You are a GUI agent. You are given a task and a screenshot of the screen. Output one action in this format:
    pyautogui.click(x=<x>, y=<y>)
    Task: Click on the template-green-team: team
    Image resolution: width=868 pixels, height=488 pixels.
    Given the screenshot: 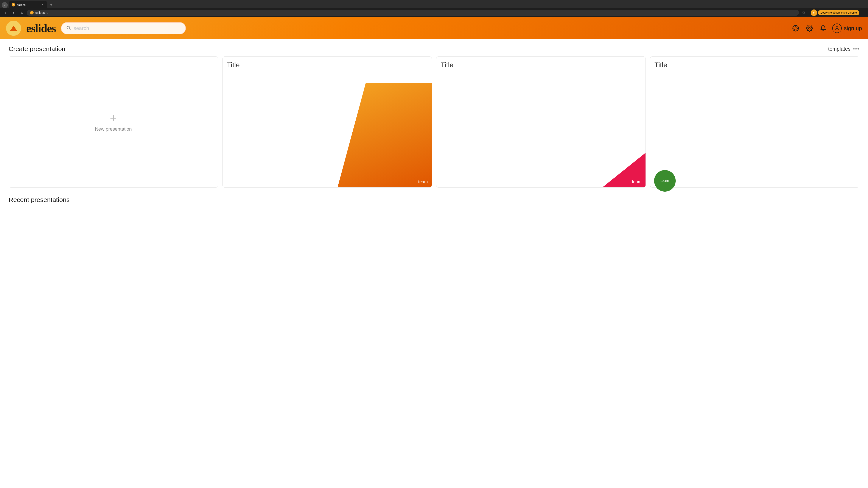 What is the action you would take?
    pyautogui.click(x=664, y=181)
    